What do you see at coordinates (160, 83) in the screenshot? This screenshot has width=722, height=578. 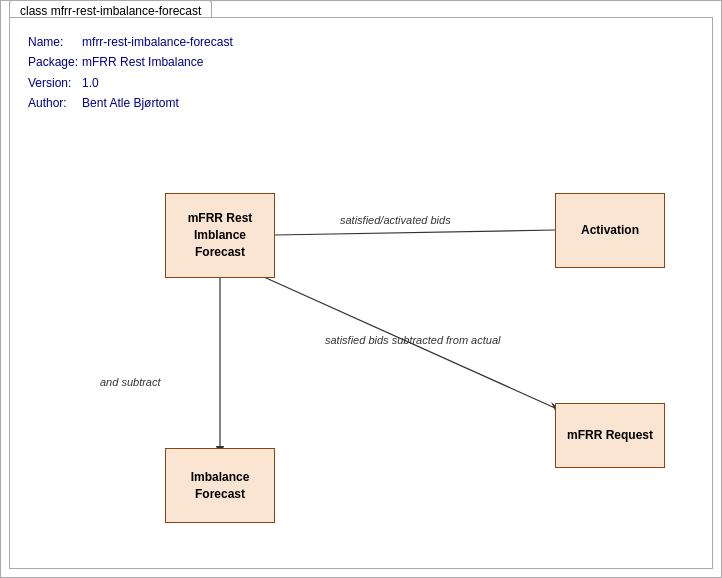 I see `version-value: 1.0` at bounding box center [160, 83].